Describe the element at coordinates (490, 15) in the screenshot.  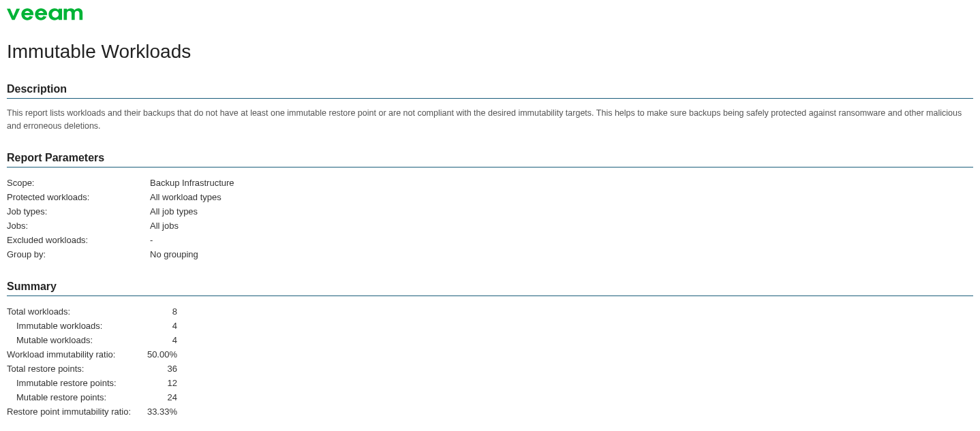
I see `veeam-logo` at that location.